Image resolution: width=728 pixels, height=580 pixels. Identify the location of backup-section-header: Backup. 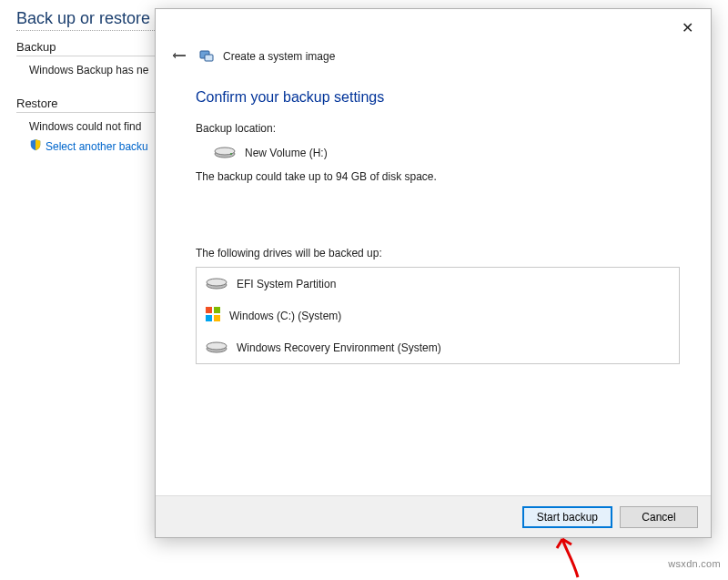
(89, 48).